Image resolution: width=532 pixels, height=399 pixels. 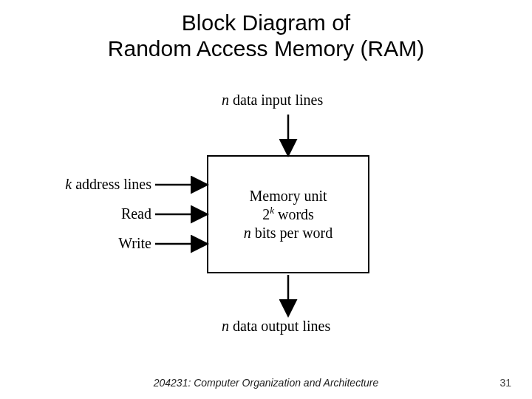 I want to click on label-data-output: n data output lines, so click(x=276, y=327).